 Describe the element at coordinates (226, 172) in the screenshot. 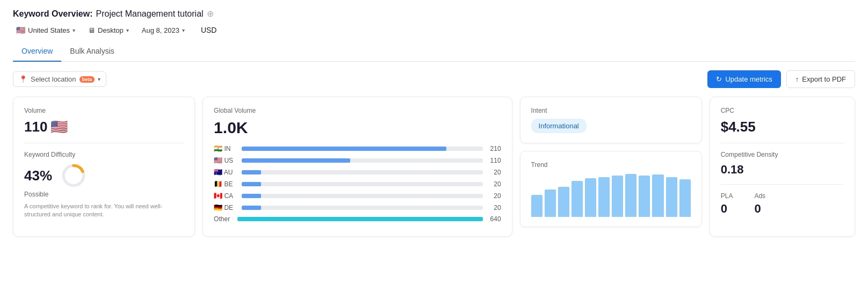

I see `country-code: 🇦🇺 AU` at that location.